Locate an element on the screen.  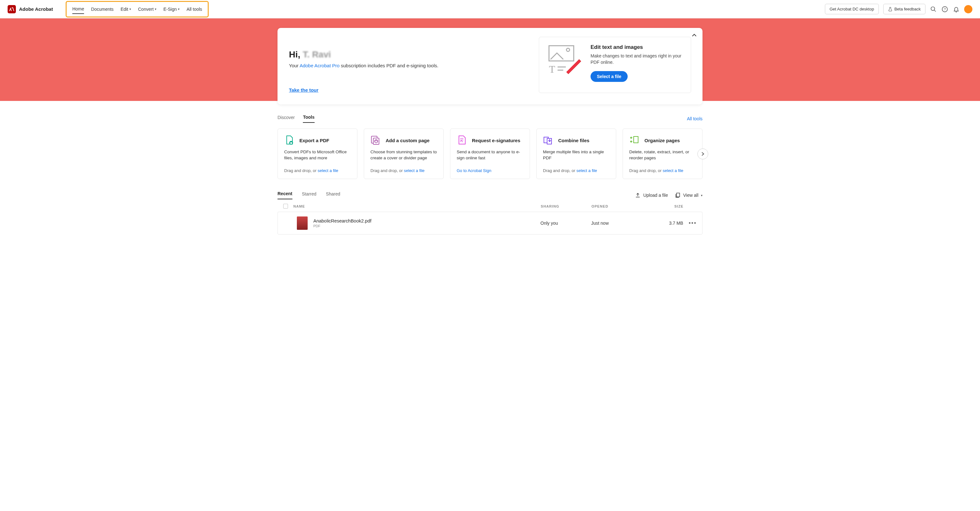
beta-label: Beta feedback is located at coordinates (908, 9).